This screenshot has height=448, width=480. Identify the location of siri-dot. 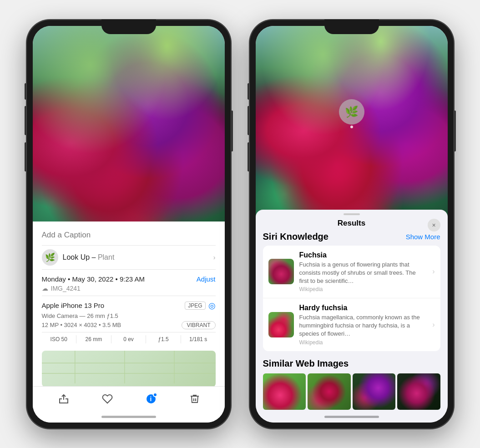
(352, 127).